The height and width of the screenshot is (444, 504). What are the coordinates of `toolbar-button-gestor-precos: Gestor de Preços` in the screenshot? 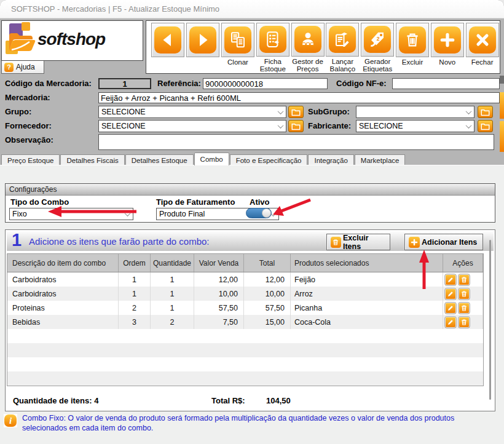 It's located at (307, 48).